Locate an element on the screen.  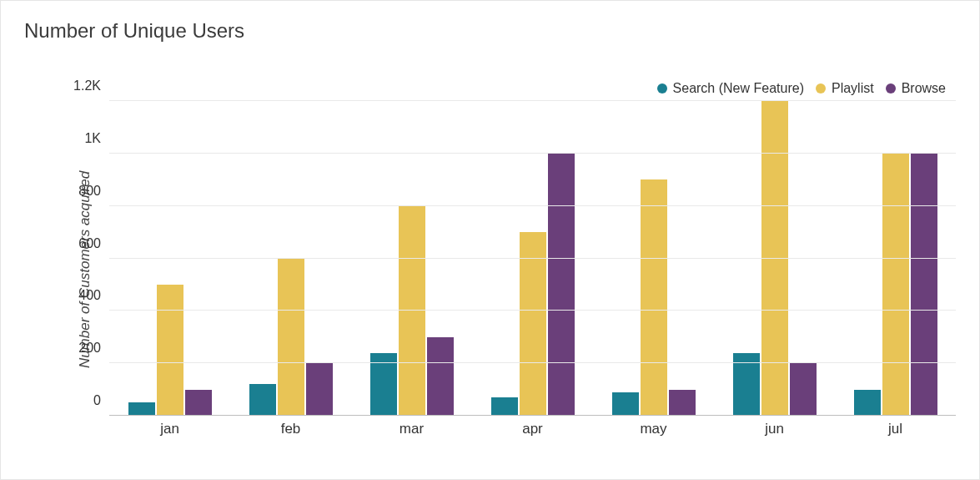
y-axis-label: Number of Customers acquired is located at coordinates (85, 269).